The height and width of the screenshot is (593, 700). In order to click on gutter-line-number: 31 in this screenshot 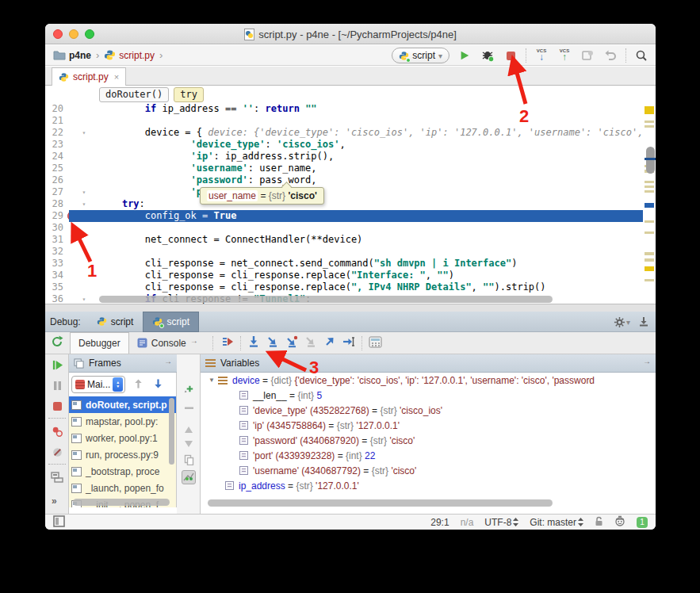, I will do `click(57, 239)`.